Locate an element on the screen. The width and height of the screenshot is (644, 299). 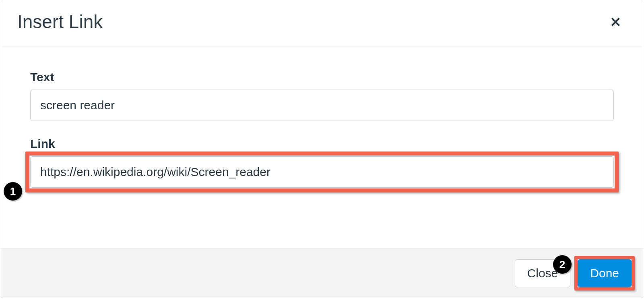
link-input-wrap is located at coordinates (322, 172).